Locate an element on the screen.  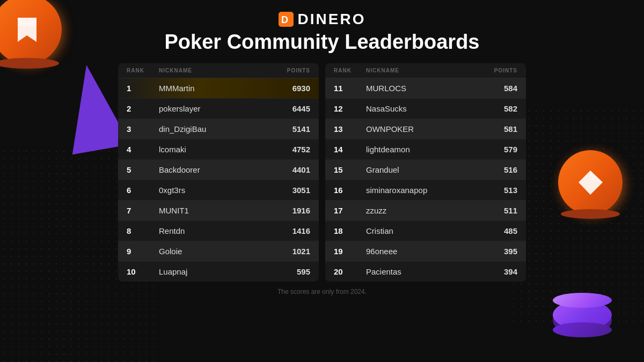
points-cell: 595 is located at coordinates (289, 271).